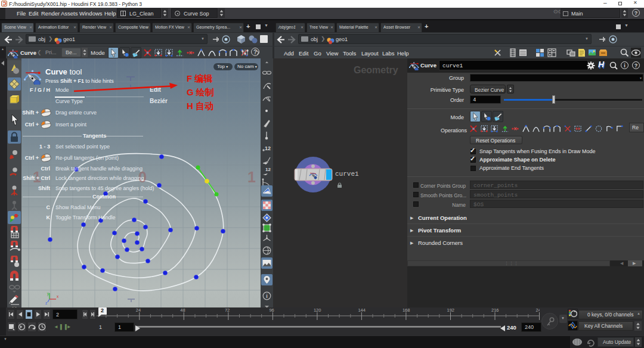 This screenshot has height=348, width=644. I want to click on svg-text: 96, so click(271, 310).